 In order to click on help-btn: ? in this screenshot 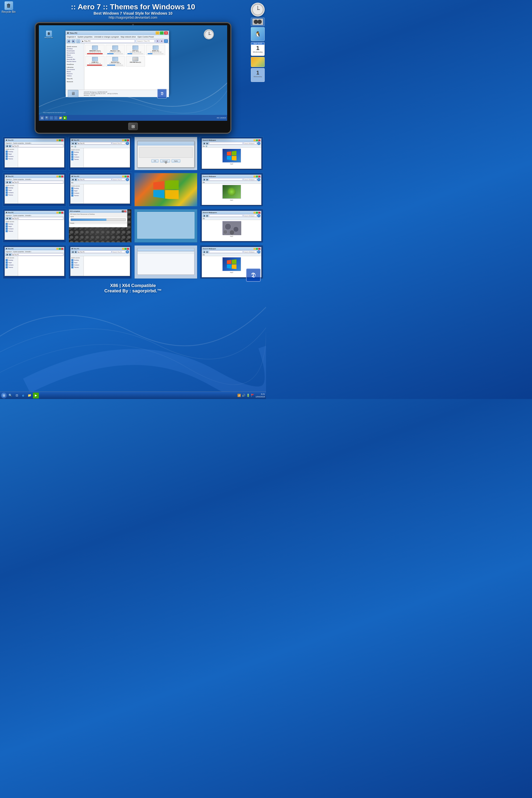, I will do `click(166, 41)`.